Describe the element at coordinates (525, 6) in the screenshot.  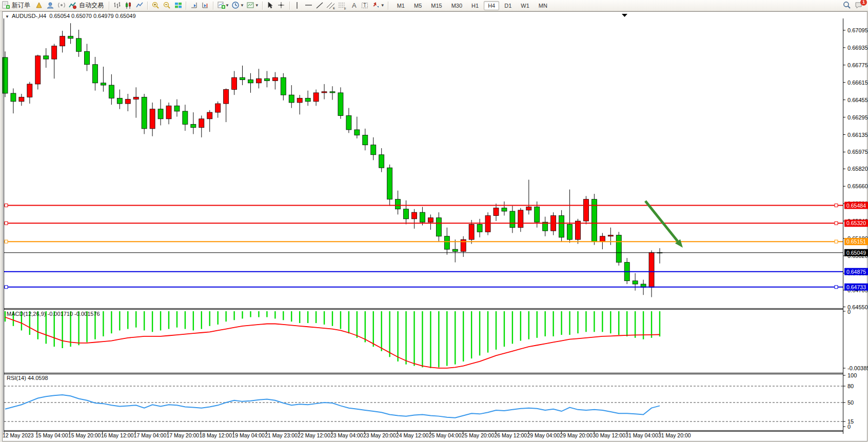
I see `period-W1: W1` at that location.